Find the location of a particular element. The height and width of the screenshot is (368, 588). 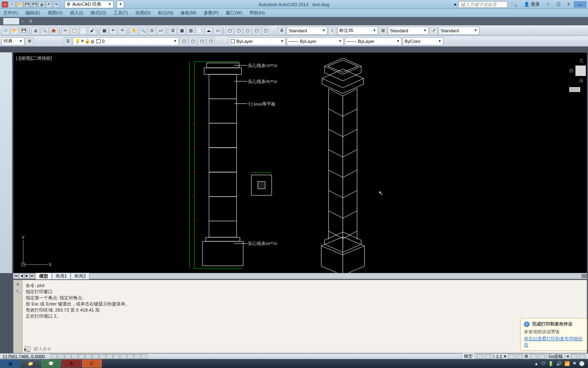

qat-redo-icon: ↷ is located at coordinates (56, 4).